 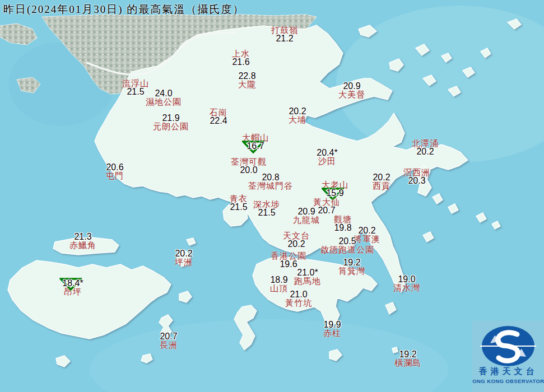 I want to click on station-temperature: 20.7, so click(x=169, y=337).